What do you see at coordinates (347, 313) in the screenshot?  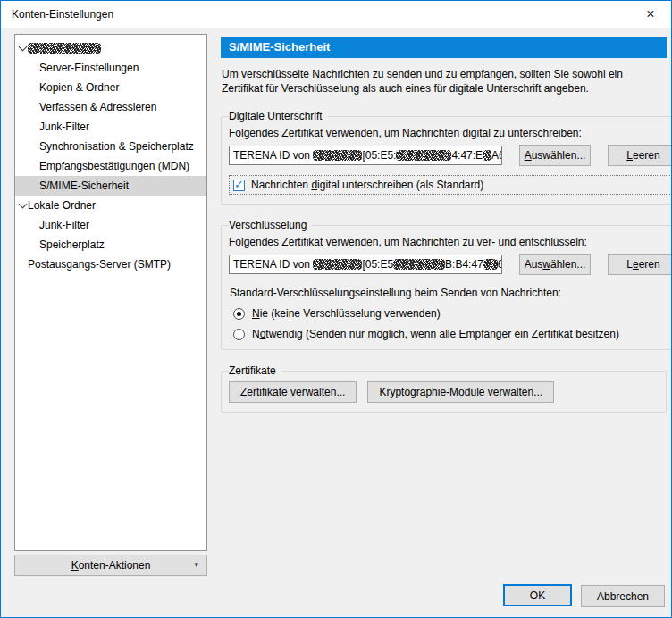 I see `radio-never-label: Nie (keine Verschlüsselung verwenden)` at bounding box center [347, 313].